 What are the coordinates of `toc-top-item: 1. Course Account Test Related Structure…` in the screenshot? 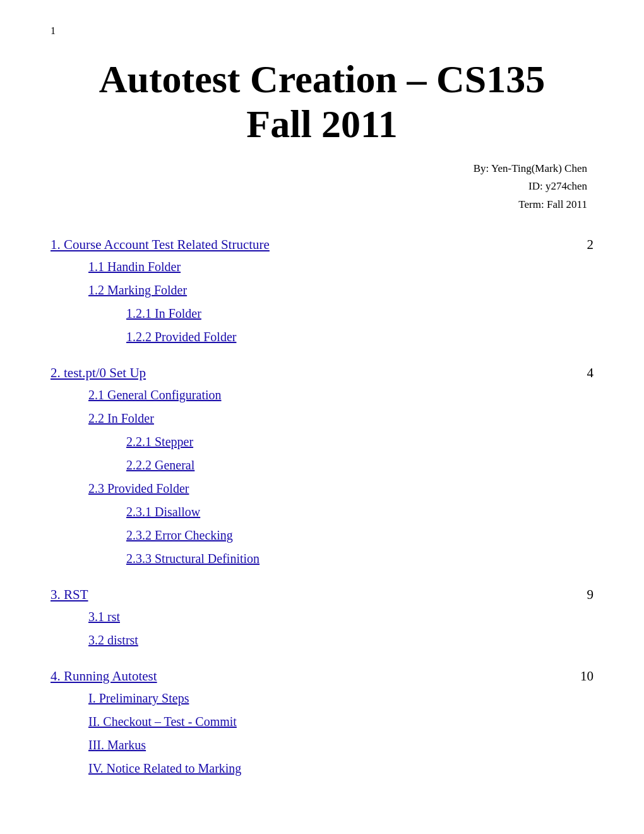 It's located at (322, 245).